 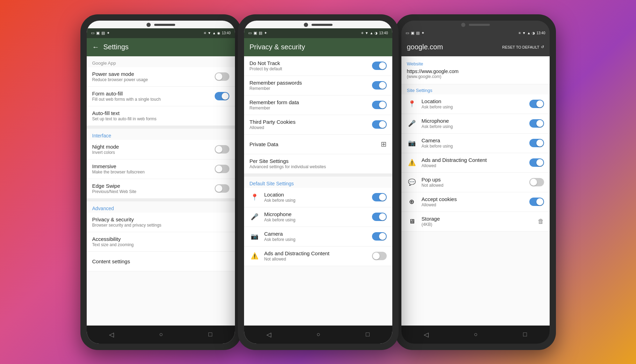 I want to click on status-bar-1: ▭ ▣ ▤ ✦ ✳ ▼ ▲ ◉ 13:40, so click(x=161, y=33).